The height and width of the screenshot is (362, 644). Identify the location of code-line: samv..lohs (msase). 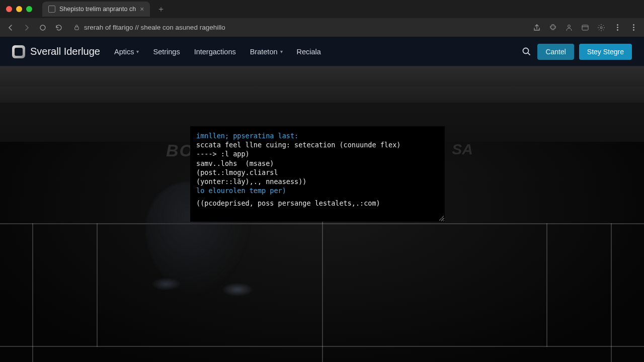
(317, 163).